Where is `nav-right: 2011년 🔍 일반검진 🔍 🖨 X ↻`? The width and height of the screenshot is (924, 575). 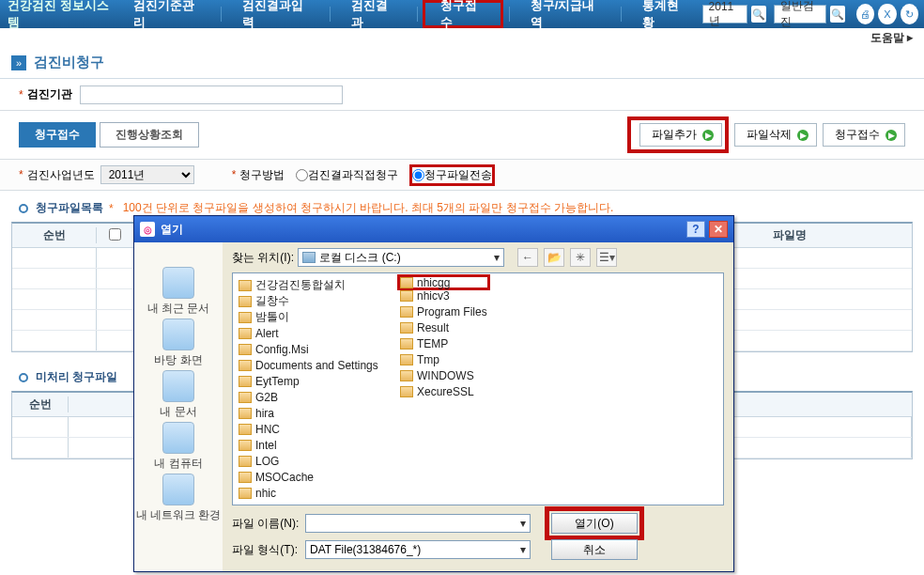
nav-right: 2011년 🔍 일반검진 🔍 🖨 X ↻ is located at coordinates (813, 14).